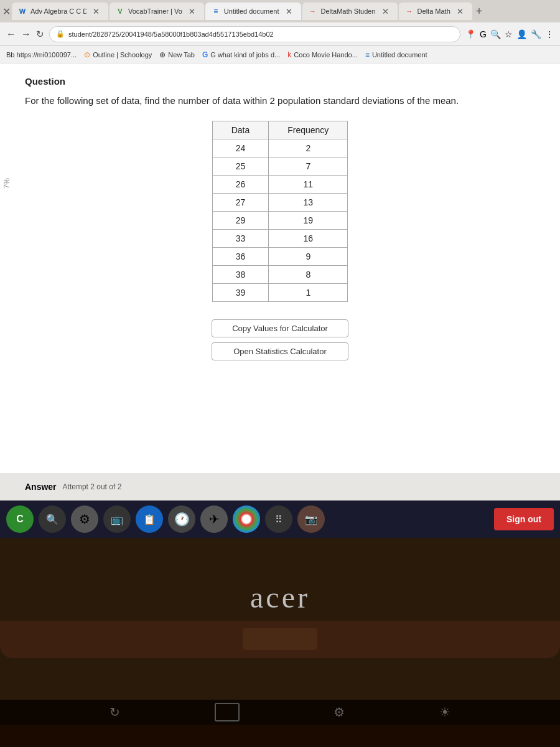 This screenshot has width=560, height=747. What do you see at coordinates (240, 220) in the screenshot?
I see `data-cell: 29` at bounding box center [240, 220].